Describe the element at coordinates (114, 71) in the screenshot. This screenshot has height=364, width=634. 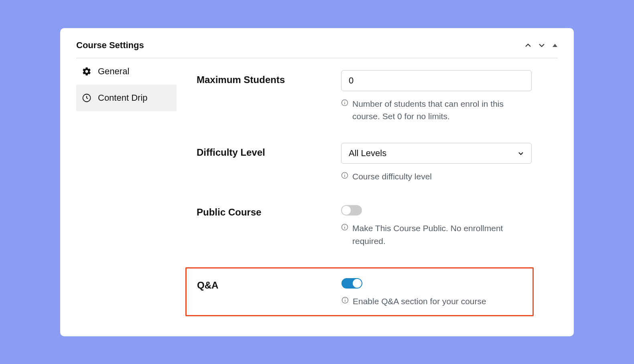
I see `sidebar-item-label: General` at that location.